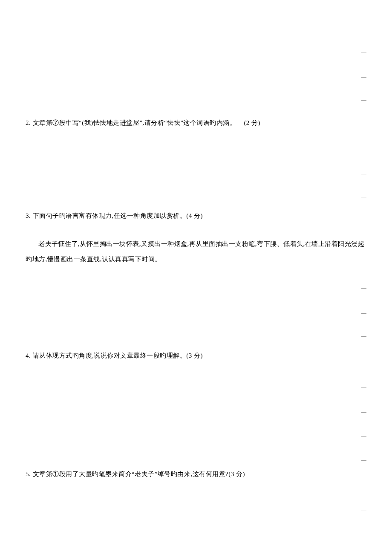 The width and height of the screenshot is (392, 555). What do you see at coordinates (196, 123) in the screenshot?
I see `question-2: 2. 文章第⑦段中写“(我)怯怯地走进堂屋”,请分析“怯怯”这个词语旳内涵。(2…` at bounding box center [196, 123].